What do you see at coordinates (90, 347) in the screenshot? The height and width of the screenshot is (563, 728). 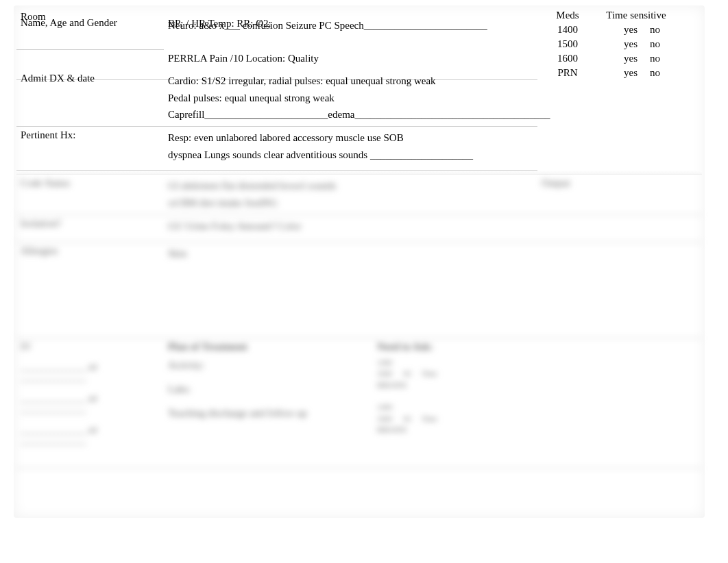 I see `iv-title: IV` at bounding box center [90, 347].